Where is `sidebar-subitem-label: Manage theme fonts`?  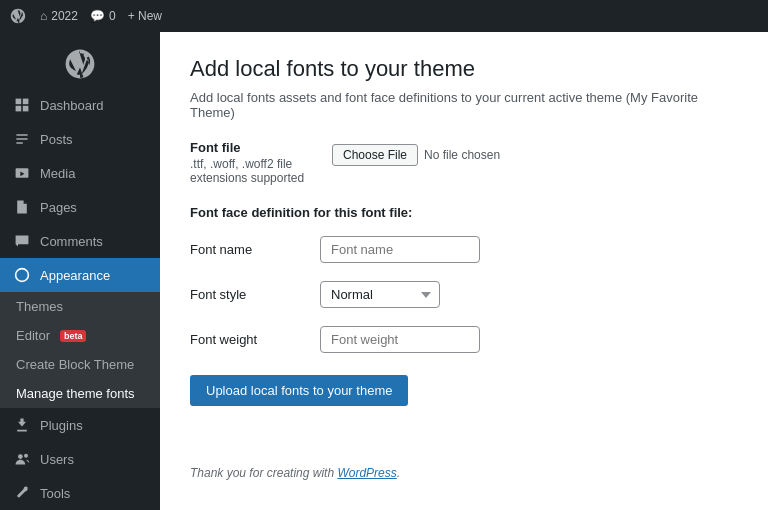
sidebar-subitem-label: Manage theme fonts is located at coordinates (76, 394).